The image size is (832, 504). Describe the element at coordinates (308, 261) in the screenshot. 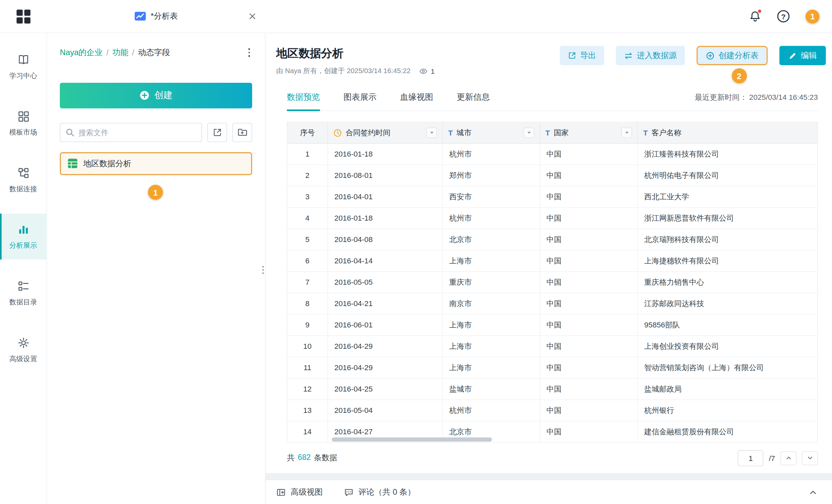

I see `cell-index: 6` at that location.